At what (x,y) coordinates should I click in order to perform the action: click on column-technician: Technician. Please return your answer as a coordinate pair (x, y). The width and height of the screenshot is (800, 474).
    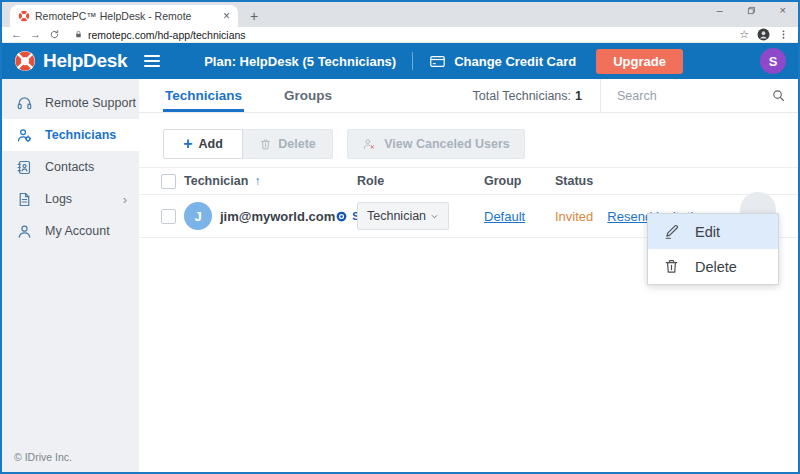
    Looking at the image, I should click on (216, 181).